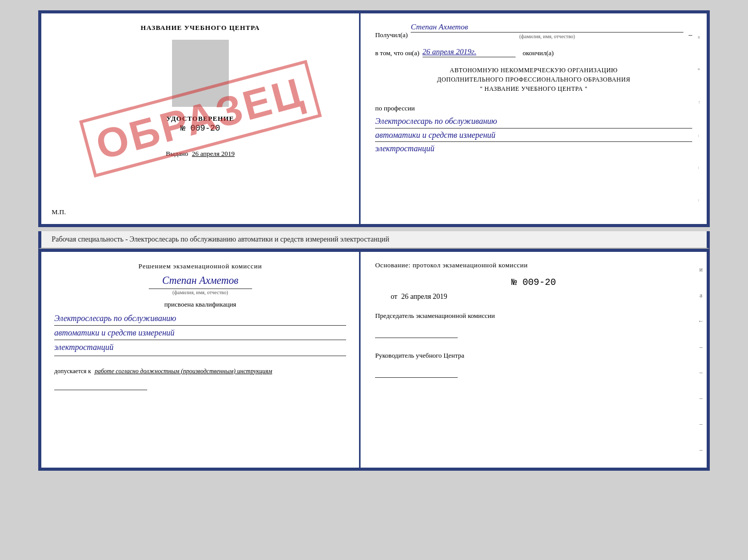 This screenshot has width=748, height=560. Describe the element at coordinates (392, 35) in the screenshot. I see `received-label: Получил(а)` at that location.